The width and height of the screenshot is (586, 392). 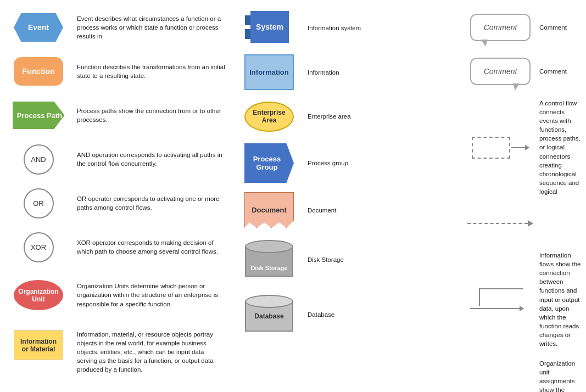 What do you see at coordinates (115, 71) in the screenshot?
I see `row-function: Function Function describes the transfor…` at bounding box center [115, 71].